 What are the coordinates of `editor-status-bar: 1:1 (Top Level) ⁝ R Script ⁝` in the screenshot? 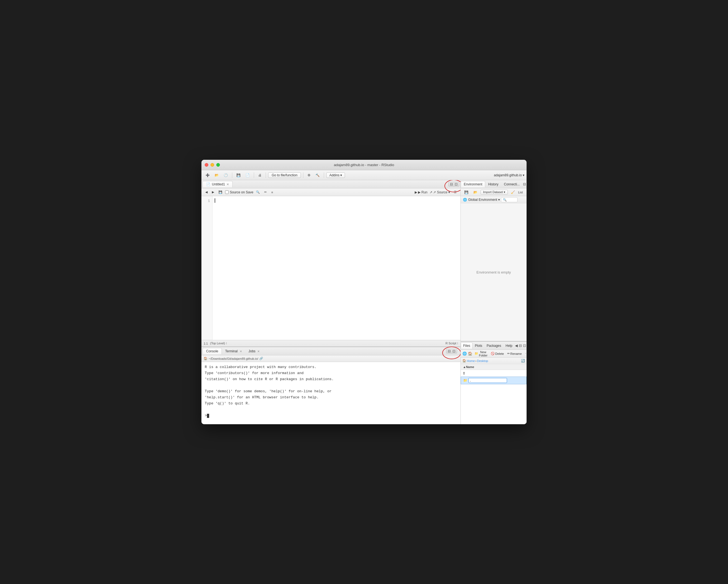 It's located at (331, 343).